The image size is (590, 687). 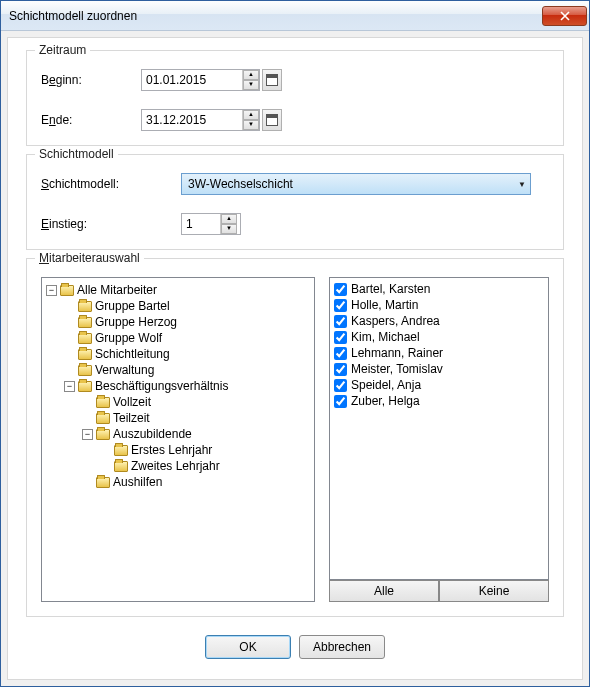 What do you see at coordinates (205, 466) in the screenshot?
I see `tree-lj2: Zweites Lehrjahr` at bounding box center [205, 466].